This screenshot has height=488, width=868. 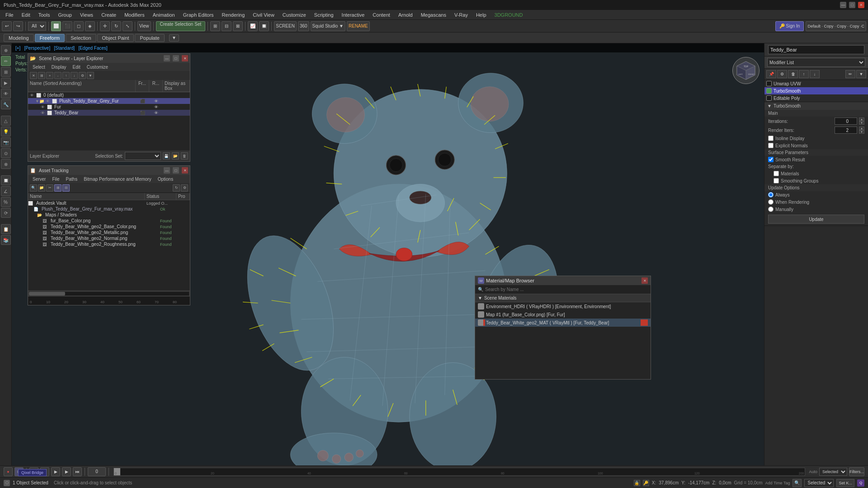 What do you see at coordinates (846, 130) in the screenshot?
I see `ts-render-iters-input` at bounding box center [846, 130].